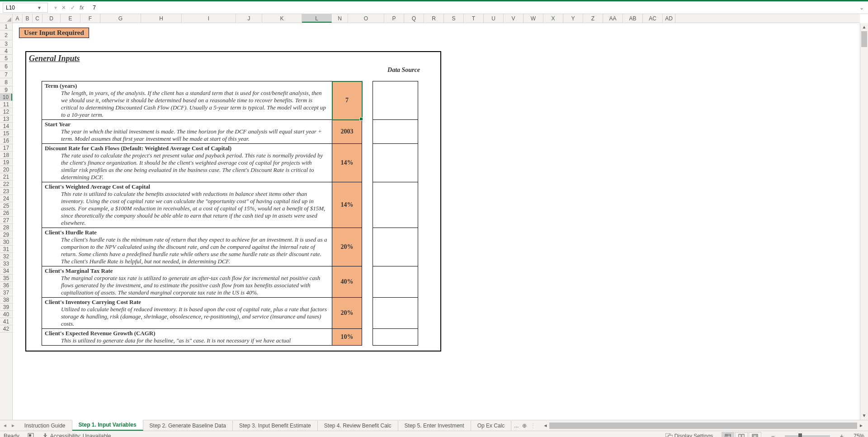 The height and width of the screenshot is (437, 868). I want to click on view-page-break-icon, so click(755, 435).